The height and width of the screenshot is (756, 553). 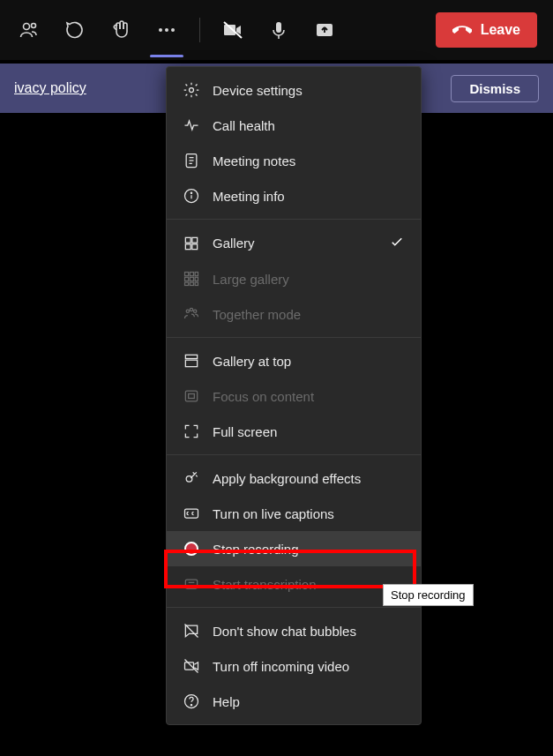 What do you see at coordinates (501, 30) in the screenshot?
I see `leave-label: Leave` at bounding box center [501, 30].